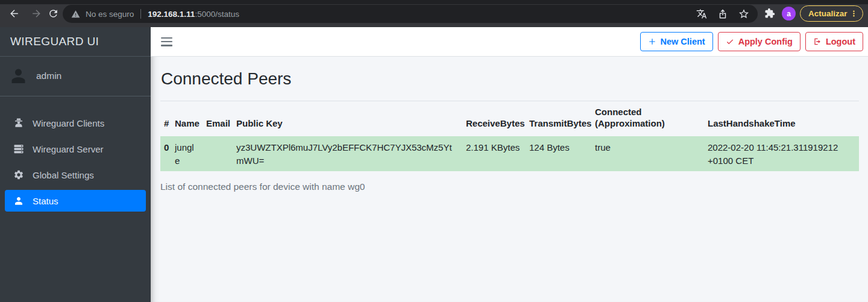 This screenshot has width=868, height=302. Describe the element at coordinates (36, 13) in the screenshot. I see `forward-arrow-icon` at that location.